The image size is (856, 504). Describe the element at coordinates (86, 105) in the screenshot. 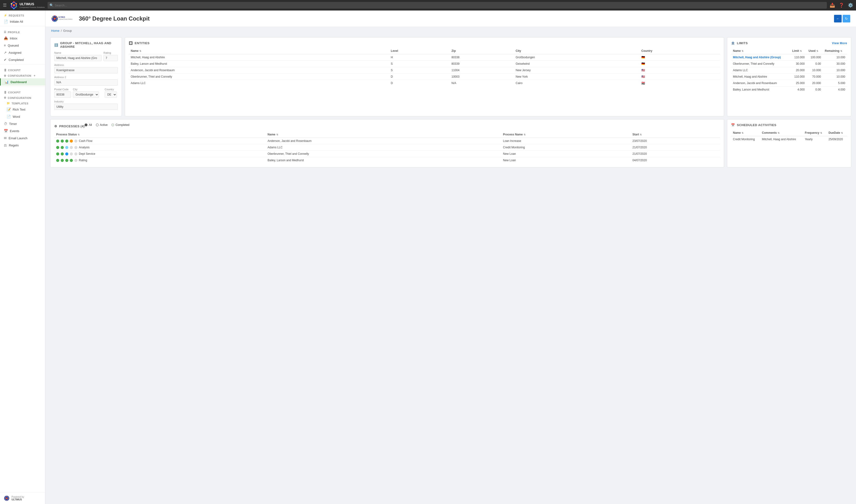

I see `group-industry-field: Industry Utility` at that location.